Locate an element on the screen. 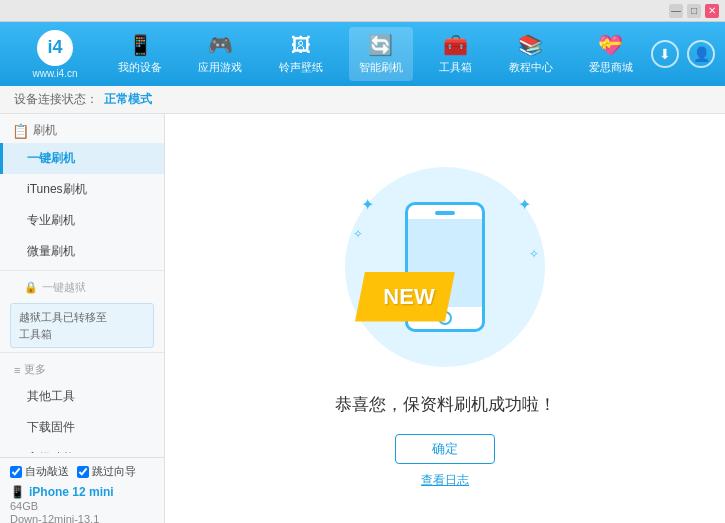 The width and height of the screenshot is (725, 523). device-ios: Down-12mini-13,1 is located at coordinates (82, 518).